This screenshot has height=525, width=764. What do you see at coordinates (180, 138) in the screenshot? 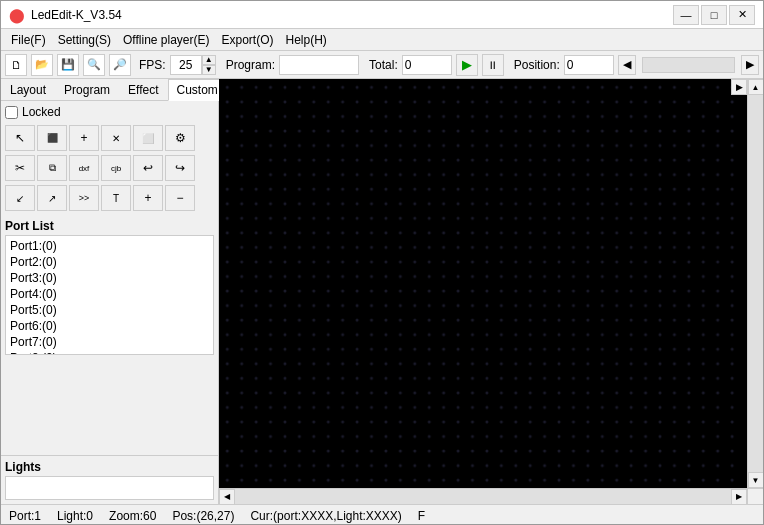
I see `tool-settings: ⚙` at bounding box center [180, 138].